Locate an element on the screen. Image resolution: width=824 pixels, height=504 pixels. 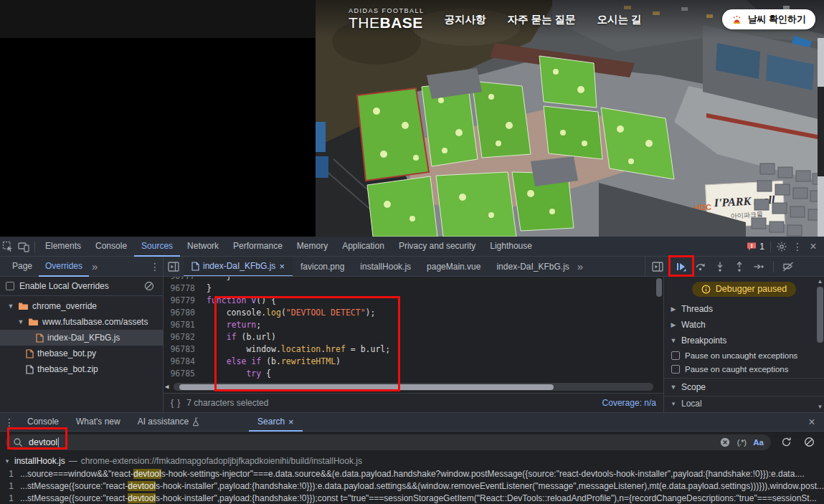
match-case-toggle: Aa is located at coordinates (759, 442).